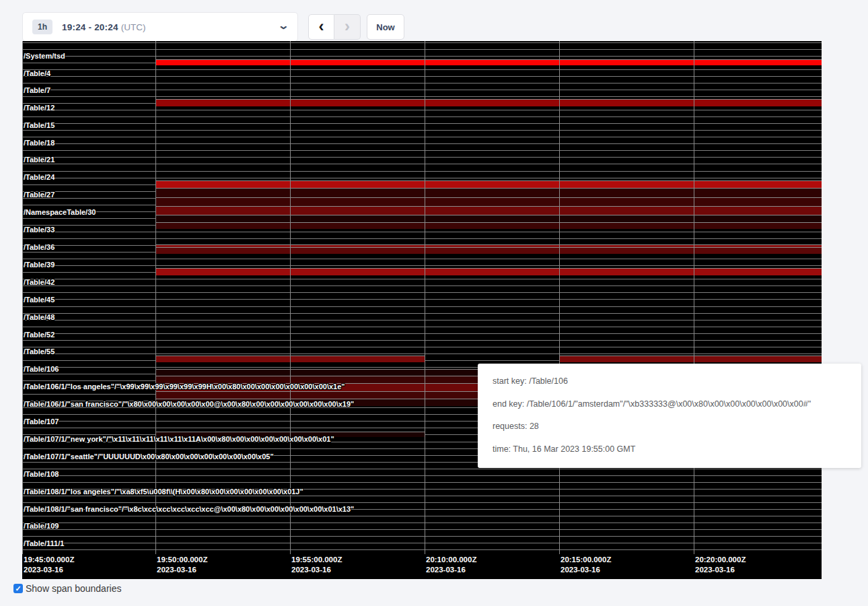  What do you see at coordinates (720, 560) in the screenshot?
I see `tick-time: 20:20:00.000Z` at bounding box center [720, 560].